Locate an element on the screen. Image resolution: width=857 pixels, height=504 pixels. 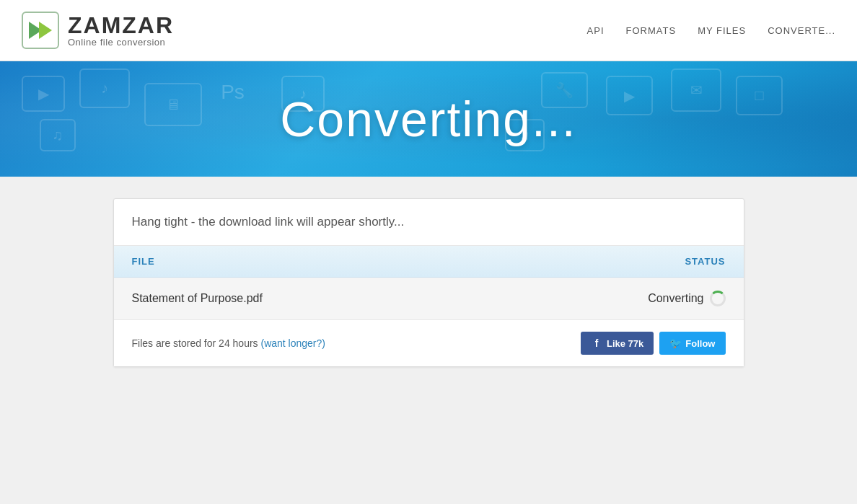
col-file-header: FILE is located at coordinates (144, 261).